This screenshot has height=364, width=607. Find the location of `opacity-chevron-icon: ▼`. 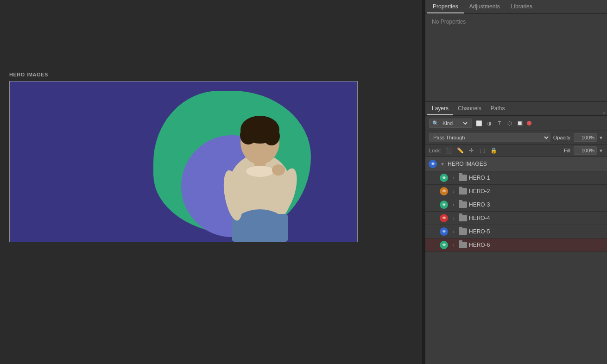

opacity-chevron-icon: ▼ is located at coordinates (601, 138).